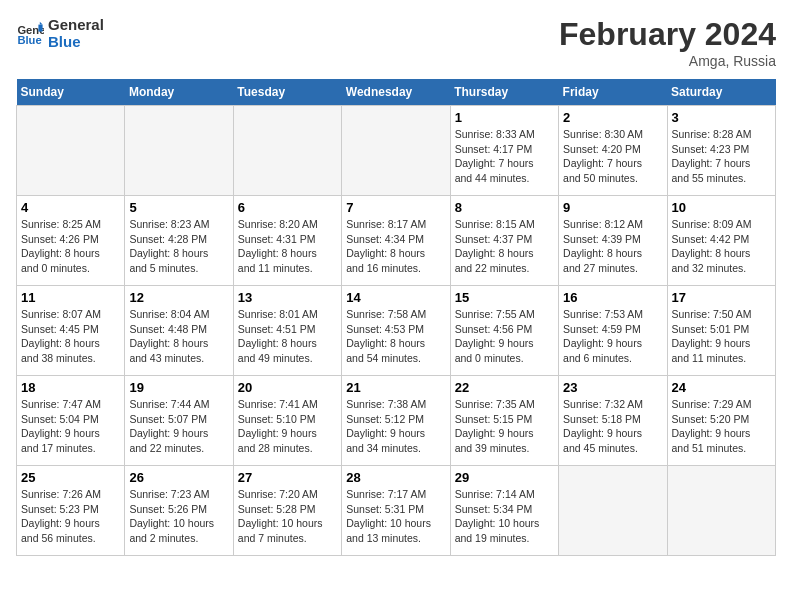 This screenshot has height=612, width=792. Describe the element at coordinates (288, 336) in the screenshot. I see `day-info: Sunrise: 8:01 AM Sunset: 4:51 PM Dayligh…` at that location.